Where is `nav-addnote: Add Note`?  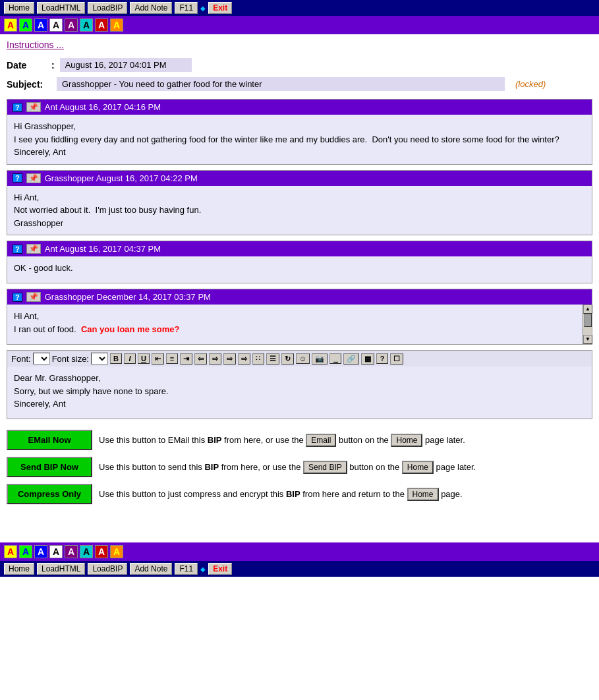
nav-addnote: Add Note is located at coordinates (151, 8).